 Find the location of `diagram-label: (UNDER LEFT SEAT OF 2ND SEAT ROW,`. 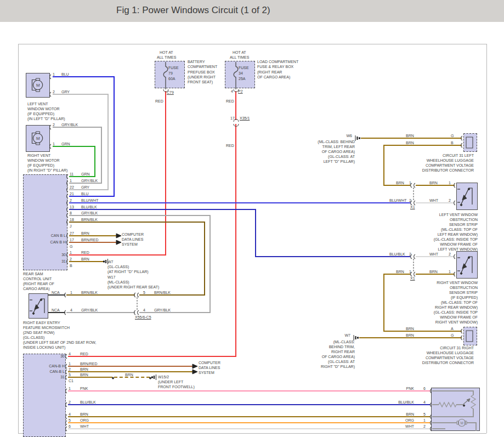

diagram-label: (UNDER LEFT SEAT OF 2ND SEAT ROW, is located at coordinates (60, 343).